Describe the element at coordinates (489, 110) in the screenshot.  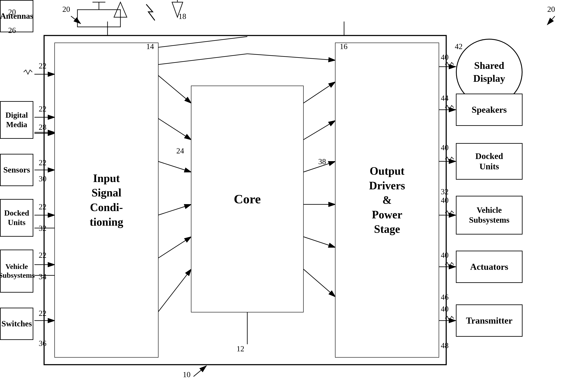
I see `speakers-label: Speakers` at that location.